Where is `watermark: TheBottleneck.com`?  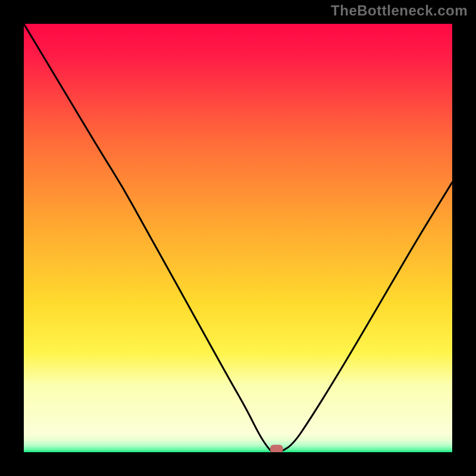 watermark: TheBottleneck.com is located at coordinates (399, 11).